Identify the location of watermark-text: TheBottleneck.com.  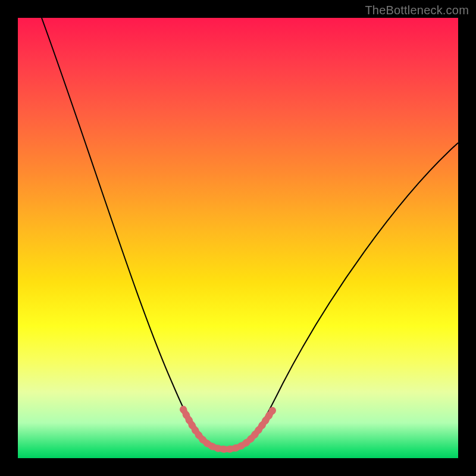
(416, 11).